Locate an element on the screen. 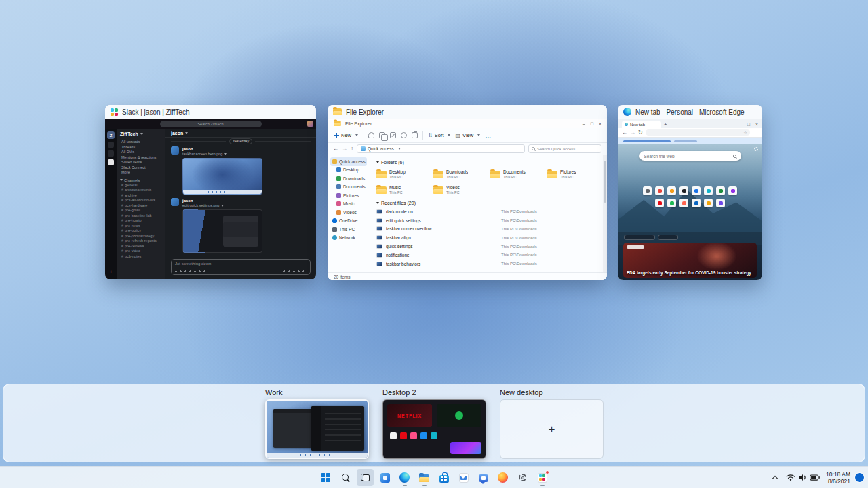 The height and width of the screenshot is (488, 868). attachment-image is located at coordinates (222, 231).